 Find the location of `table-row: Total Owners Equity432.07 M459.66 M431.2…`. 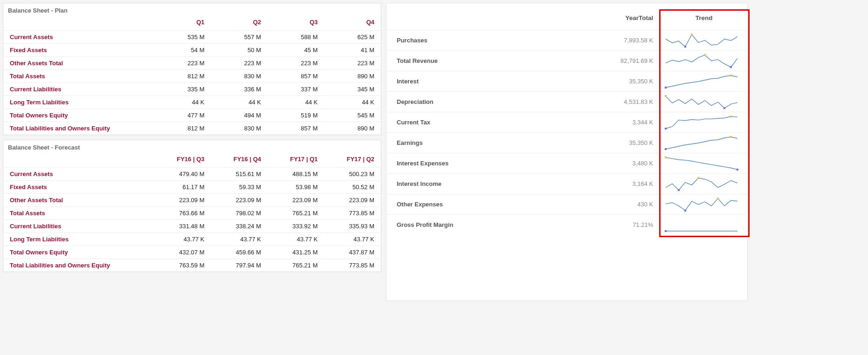

table-row: Total Owners Equity432.07 M459.66 M431.2… is located at coordinates (192, 253).